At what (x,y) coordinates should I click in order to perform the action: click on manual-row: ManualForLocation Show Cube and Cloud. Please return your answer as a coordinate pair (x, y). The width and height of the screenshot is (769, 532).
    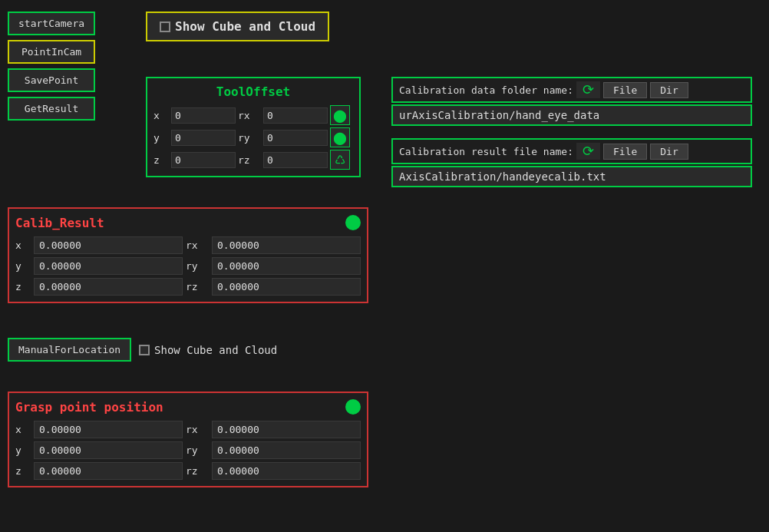
    Looking at the image, I should click on (143, 350).